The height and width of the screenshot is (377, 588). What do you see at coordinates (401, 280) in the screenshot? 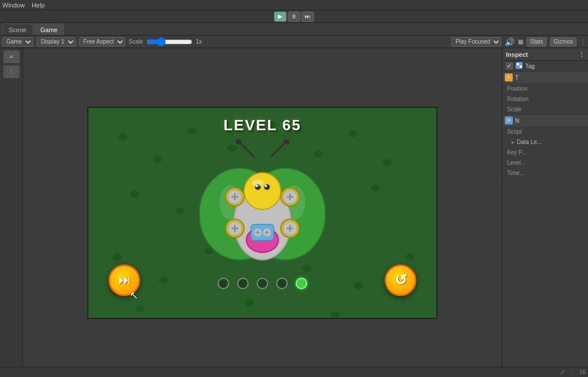
I see `restart-button` at bounding box center [401, 280].